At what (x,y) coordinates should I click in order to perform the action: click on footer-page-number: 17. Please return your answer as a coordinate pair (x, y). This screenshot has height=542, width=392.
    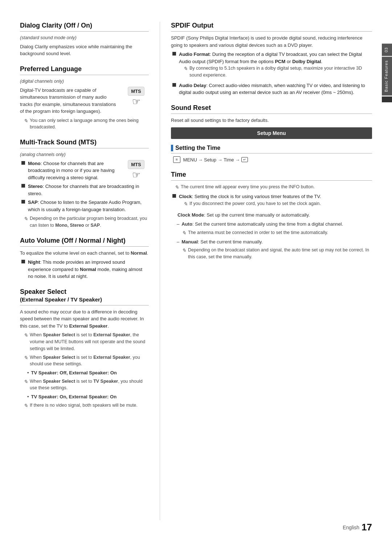
    Looking at the image, I should click on (367, 527).